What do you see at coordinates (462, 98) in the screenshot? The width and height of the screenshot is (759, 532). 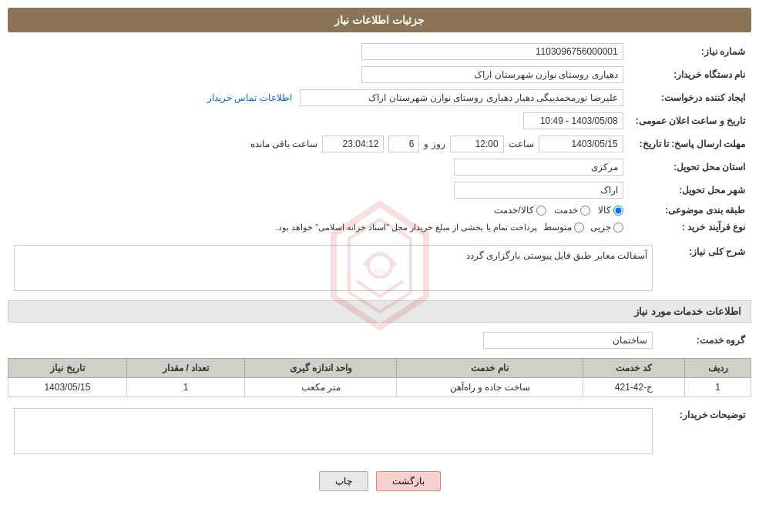 I see `creator-value: علیرضا نورمحمدبیگی دهیار دهیاری روستای ن…` at bounding box center [462, 98].